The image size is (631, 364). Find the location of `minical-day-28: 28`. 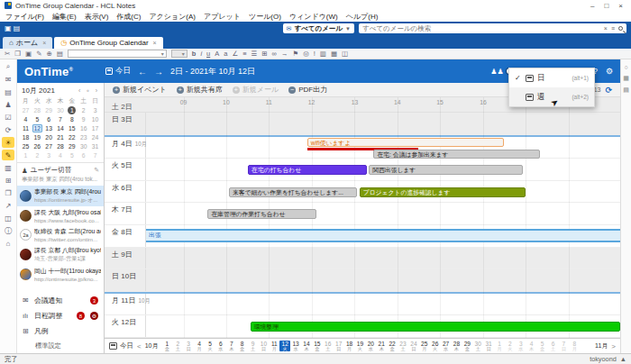

minical-day-28: 28 is located at coordinates (61, 146).